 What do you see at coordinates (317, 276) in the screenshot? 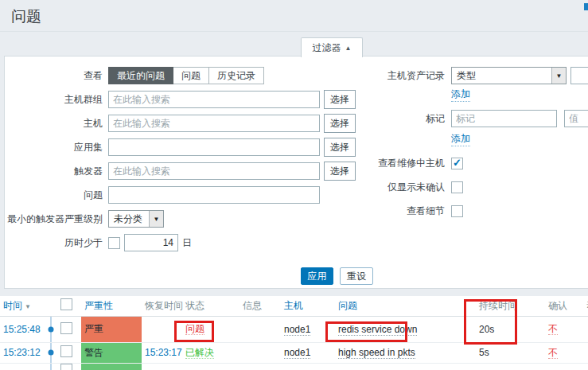
I see `apply-button: 应用` at bounding box center [317, 276].